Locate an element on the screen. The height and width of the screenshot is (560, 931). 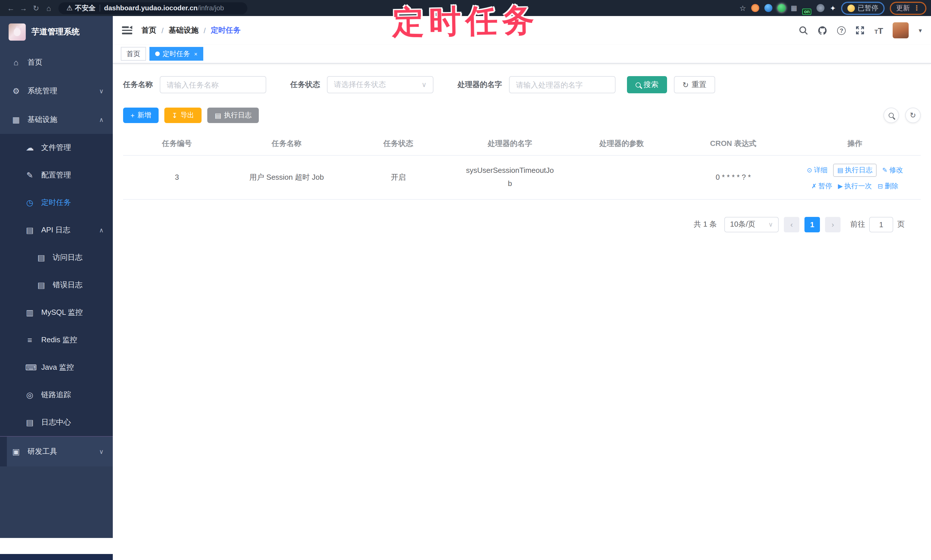
sidebar-fold-icon is located at coordinates (127, 30).